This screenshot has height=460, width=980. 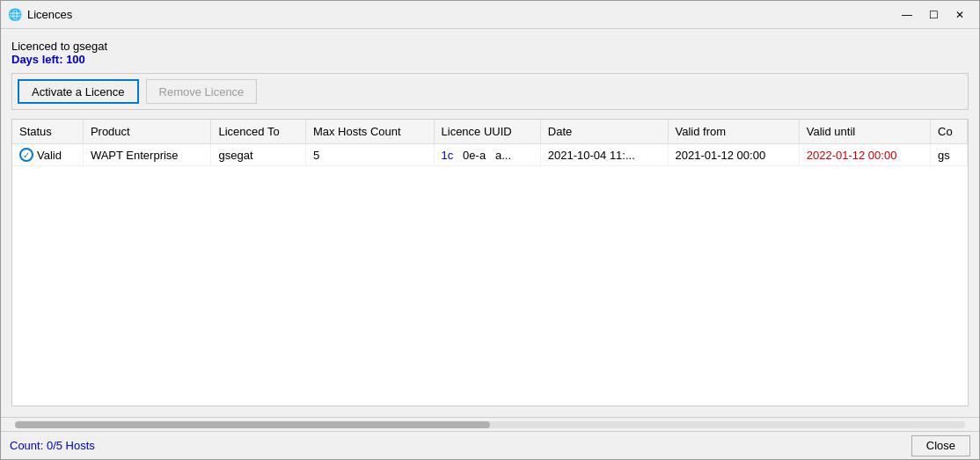 I want to click on scrollbar-thumb, so click(x=252, y=425).